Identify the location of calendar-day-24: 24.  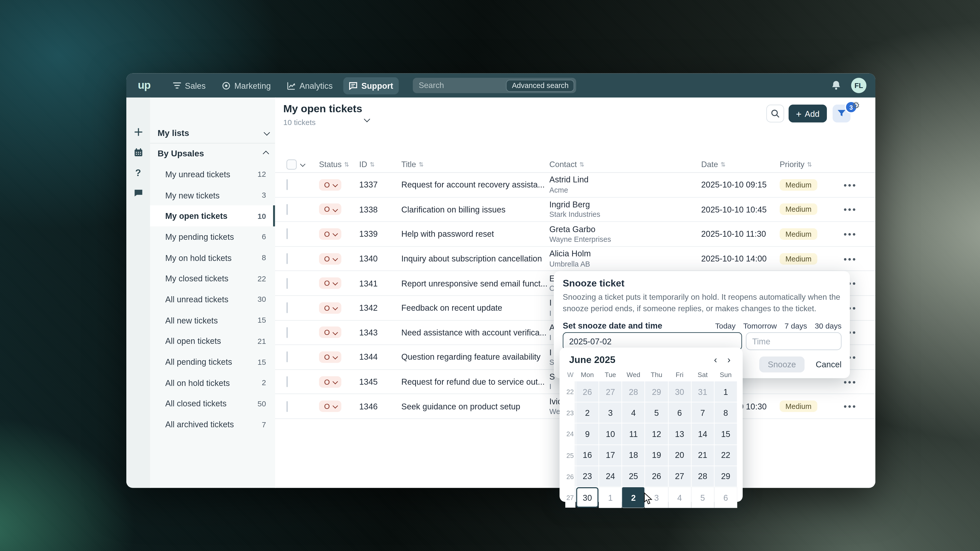
(610, 476).